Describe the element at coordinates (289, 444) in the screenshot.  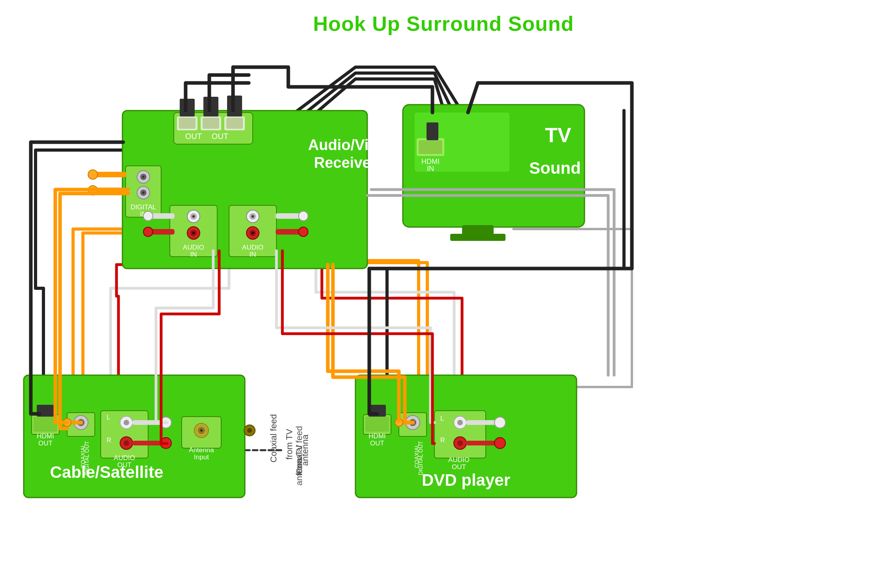
I see `svg-text: from TV` at that location.